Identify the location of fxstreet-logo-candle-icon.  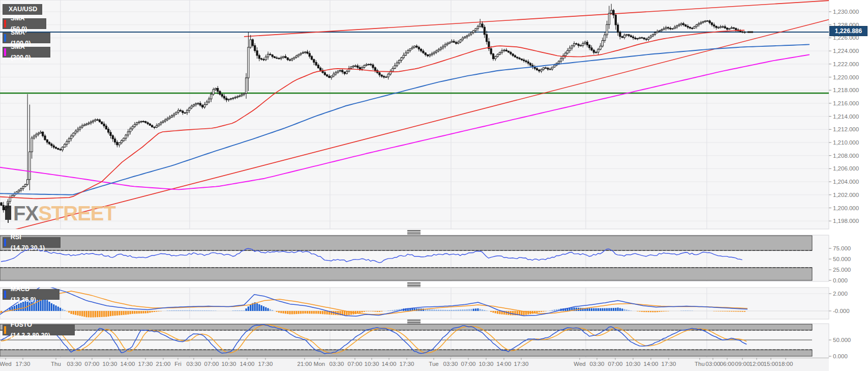
(8, 213).